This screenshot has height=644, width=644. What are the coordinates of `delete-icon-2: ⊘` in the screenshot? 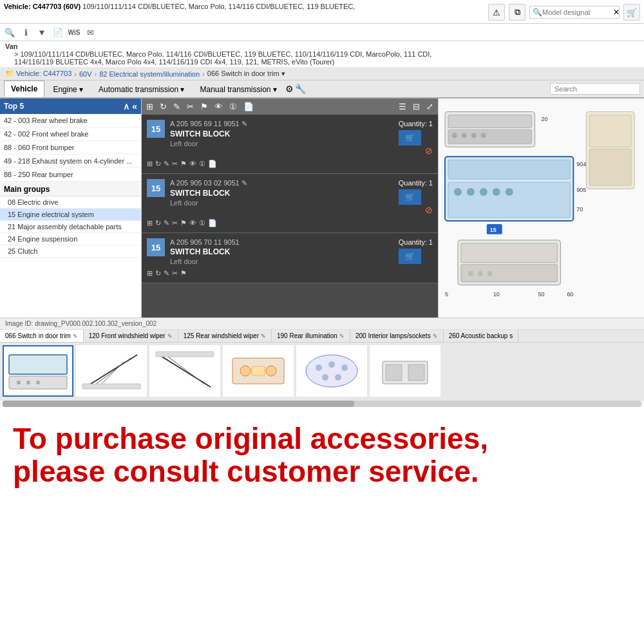 It's located at (416, 210).